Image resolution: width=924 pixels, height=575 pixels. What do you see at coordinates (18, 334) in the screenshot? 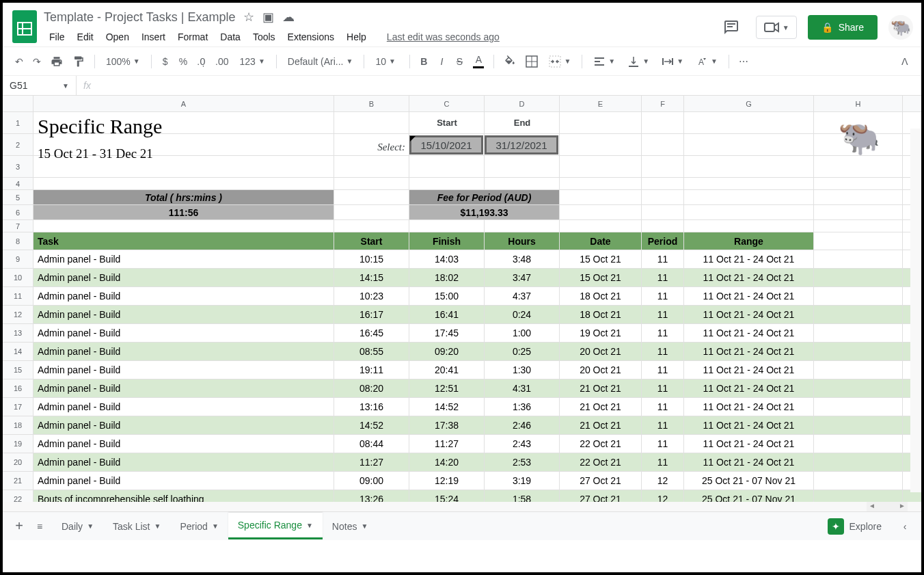
I see `row-header-13: 13` at bounding box center [18, 334].